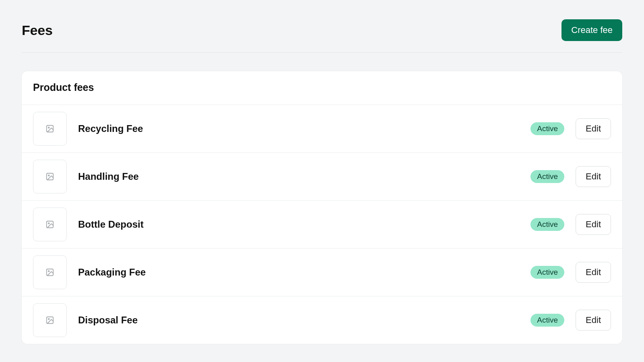  Describe the element at coordinates (322, 224) in the screenshot. I see `fee-row: Bottle DepositActiveEdit` at that location.